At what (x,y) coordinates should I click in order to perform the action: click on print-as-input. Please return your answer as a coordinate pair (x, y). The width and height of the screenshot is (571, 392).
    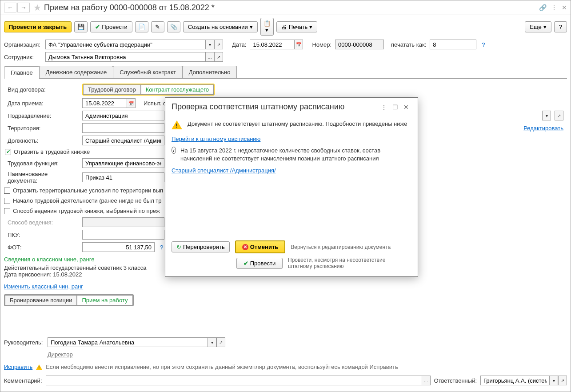
    Looking at the image, I should click on (453, 44).